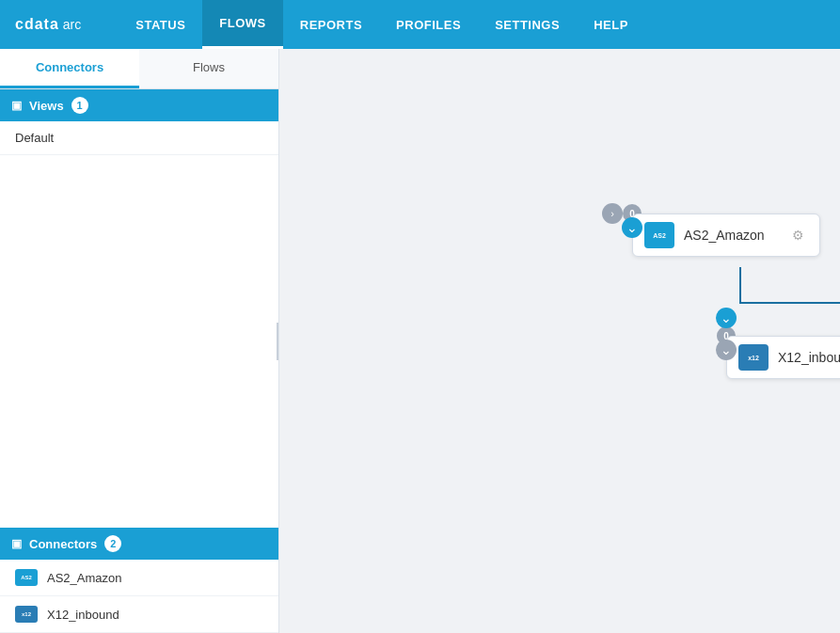 The height and width of the screenshot is (633, 840). I want to click on app-logo: cdata arc, so click(48, 24).